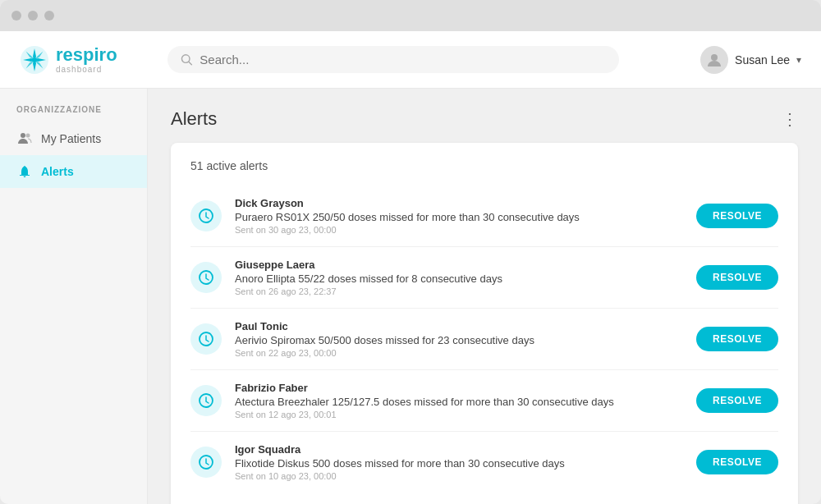 The height and width of the screenshot is (504, 821). I want to click on sidebar-label-alerts: Alerts, so click(57, 172).